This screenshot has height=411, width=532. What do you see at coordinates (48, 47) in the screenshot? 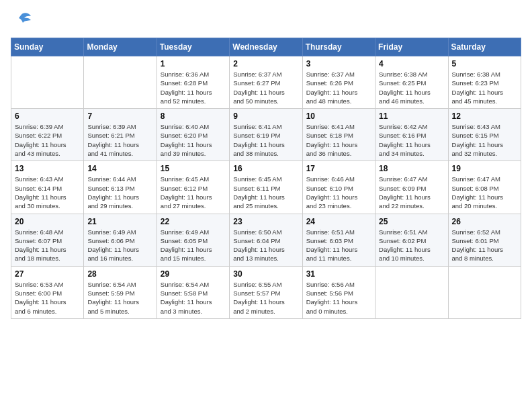
I see `calendar-header-sunday: Sunday` at bounding box center [48, 47].